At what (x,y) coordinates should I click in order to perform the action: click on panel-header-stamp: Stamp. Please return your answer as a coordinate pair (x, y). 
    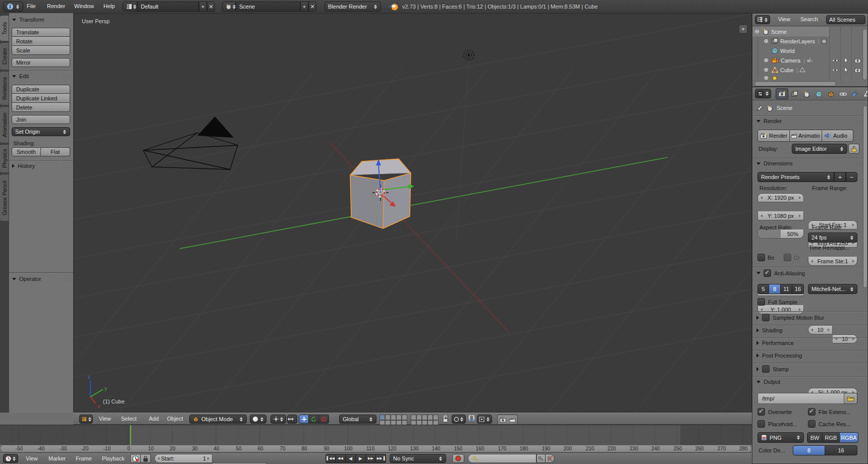
    Looking at the image, I should click on (810, 369).